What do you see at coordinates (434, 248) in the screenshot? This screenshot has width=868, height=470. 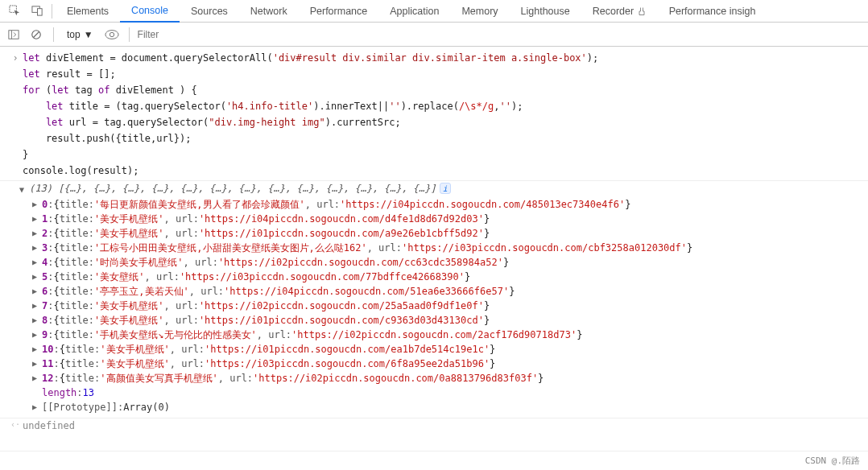 I see `array-item: 3: {title: '工棕号小田田美女壁纸,小甜甜美女壁纸美女图片,么么哒16…` at bounding box center [434, 248].